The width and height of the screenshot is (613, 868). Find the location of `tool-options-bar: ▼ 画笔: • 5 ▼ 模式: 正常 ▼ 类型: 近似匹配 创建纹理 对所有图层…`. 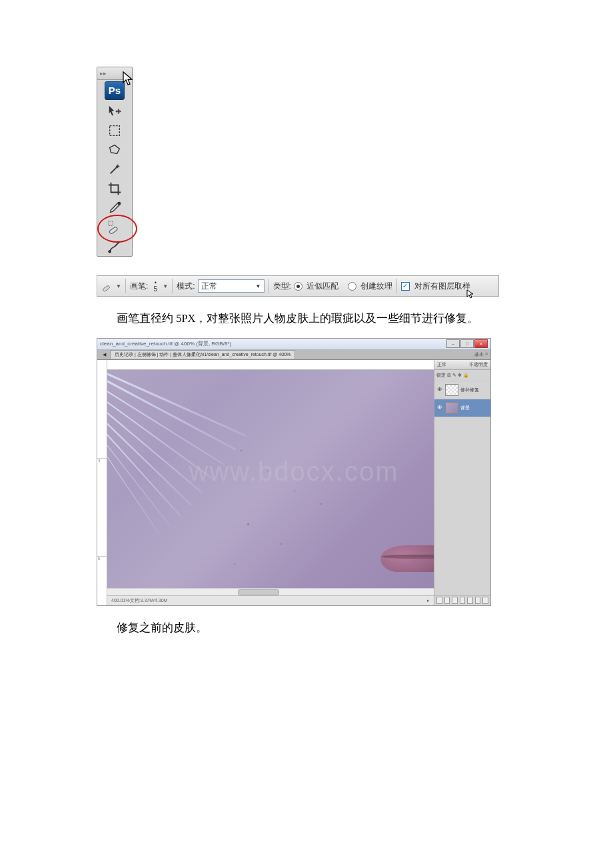

tool-options-bar: ▼ 画笔: • 5 ▼ 模式: 正常 ▼ 类型: 近似匹配 创建纹理 对所有图层… is located at coordinates (298, 286).